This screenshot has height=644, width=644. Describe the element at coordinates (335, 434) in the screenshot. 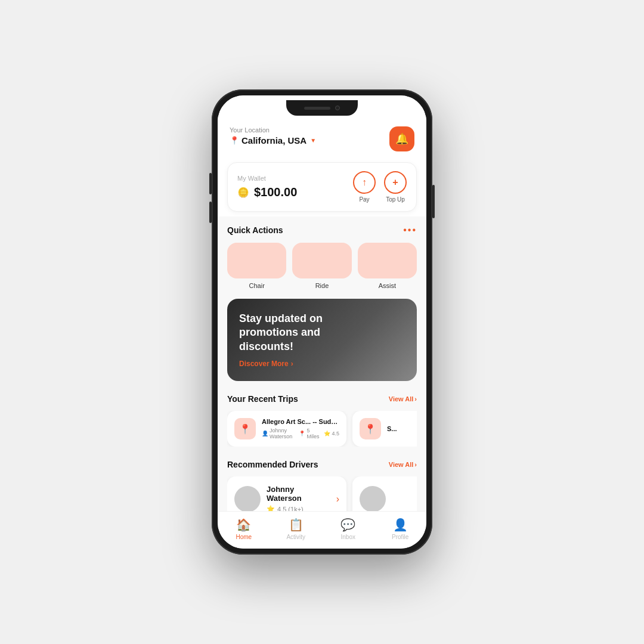

I see `trip-rating-value: 4.5` at that location.